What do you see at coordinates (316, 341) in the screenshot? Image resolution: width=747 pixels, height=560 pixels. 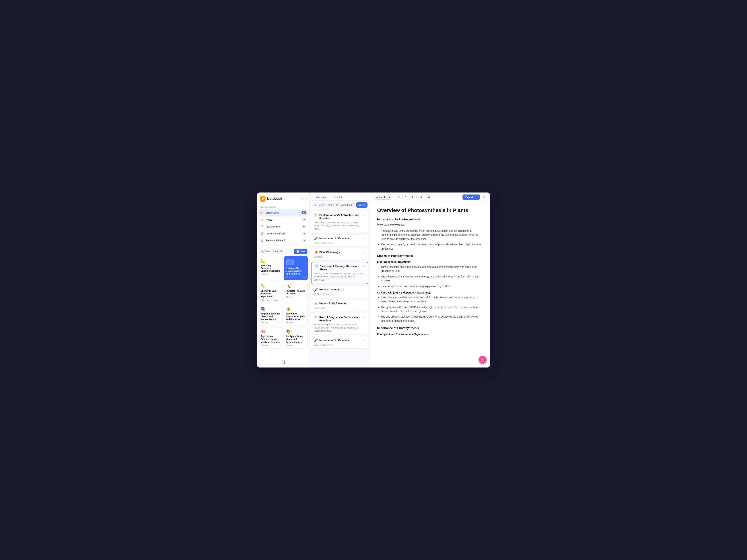 I see `list-icon-intro-genetics-2: 🎤` at bounding box center [316, 341].